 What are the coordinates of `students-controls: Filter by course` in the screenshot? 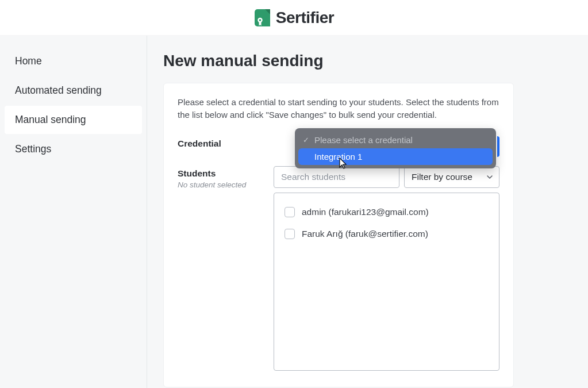 It's located at (386, 177).